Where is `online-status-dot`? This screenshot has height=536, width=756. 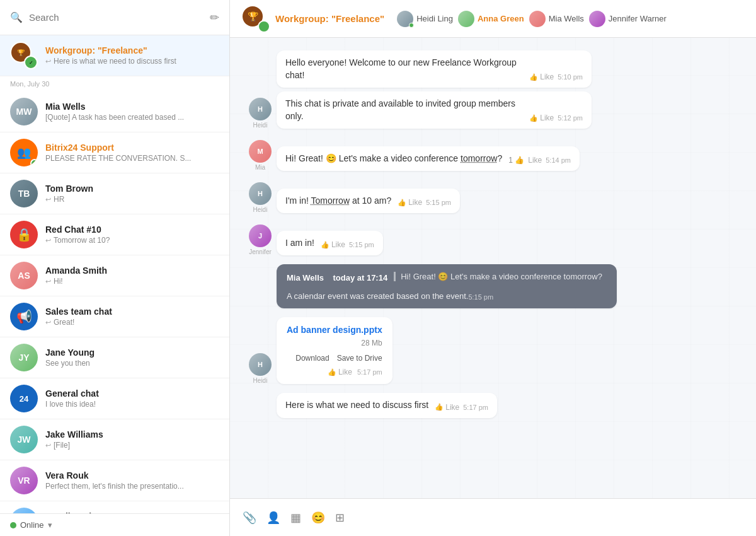 online-status-dot is located at coordinates (13, 525).